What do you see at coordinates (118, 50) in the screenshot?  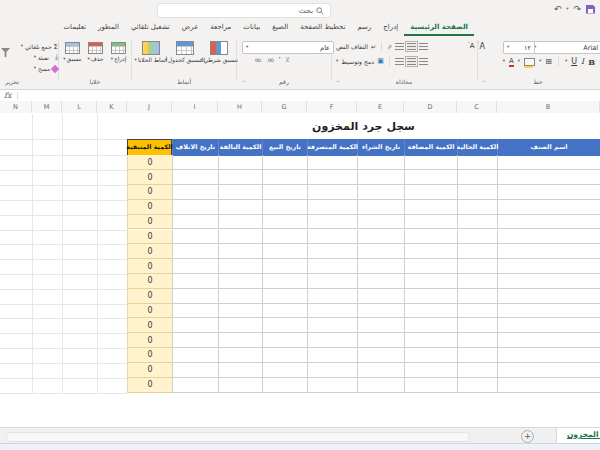 I see `insert-cells-button: إدراج▾` at bounding box center [118, 50].